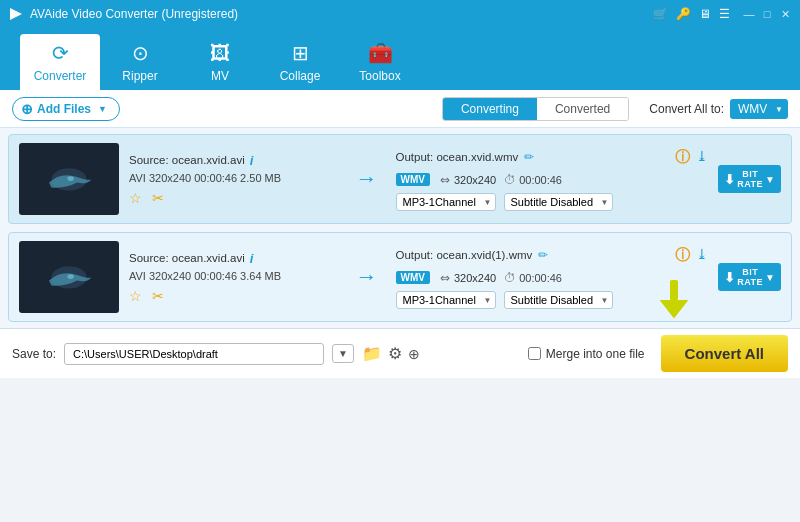 This screenshot has height=522, width=800. Describe the element at coordinates (446, 202) in the screenshot. I see `audio-select-wrapper-1: MP3-1Channel AAC` at that location.